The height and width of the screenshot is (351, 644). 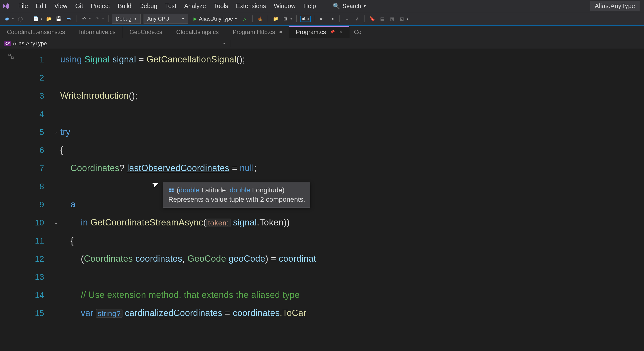 I want to click on menu-extensions: Extensions, so click(x=251, y=6).